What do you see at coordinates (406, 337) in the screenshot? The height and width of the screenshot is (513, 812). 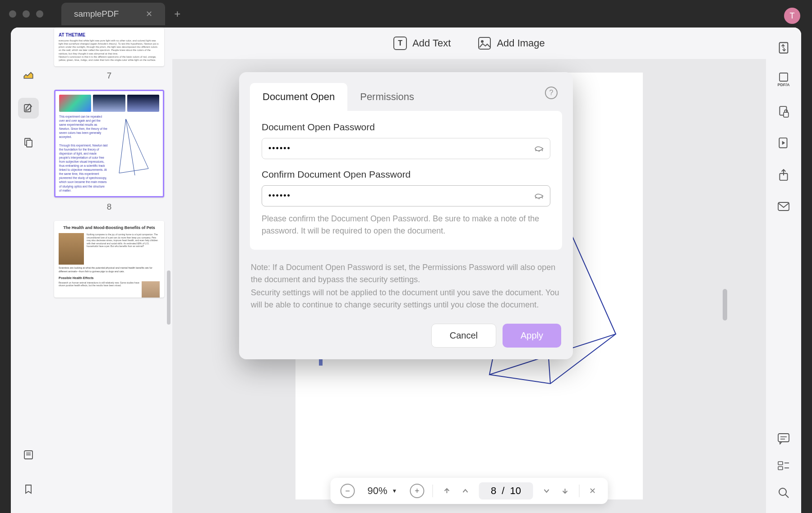 I see `modal-footer: Cancel Apply` at bounding box center [406, 337].